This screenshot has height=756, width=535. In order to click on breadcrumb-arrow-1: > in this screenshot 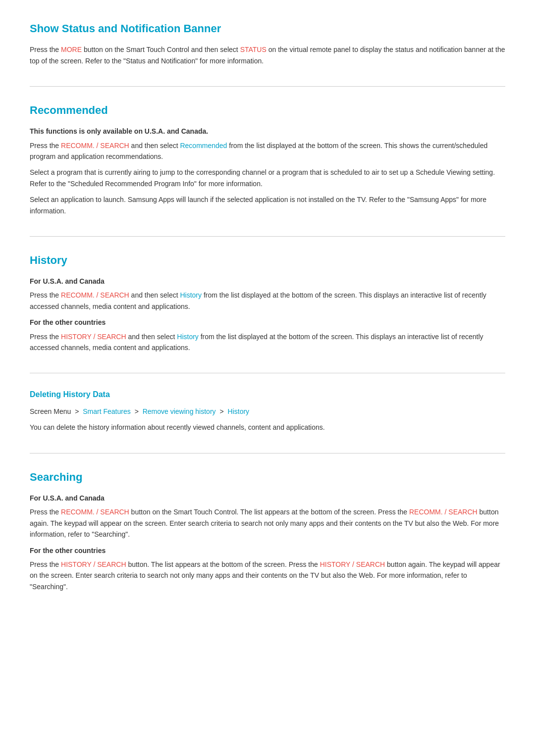, I will do `click(78, 411)`.